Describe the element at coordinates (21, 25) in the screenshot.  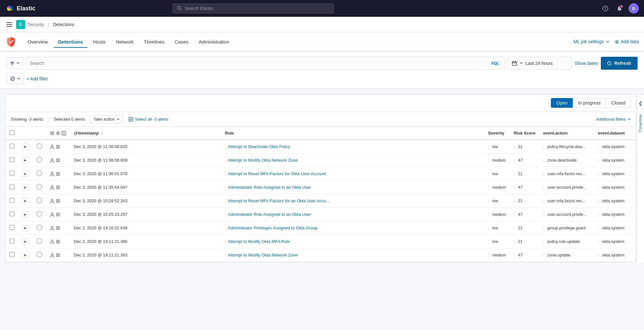
I see `space-icon: D` at that location.